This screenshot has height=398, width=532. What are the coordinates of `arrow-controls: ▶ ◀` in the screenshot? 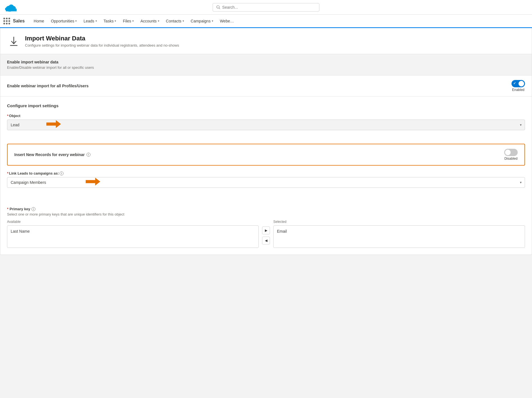 It's located at (266, 232).